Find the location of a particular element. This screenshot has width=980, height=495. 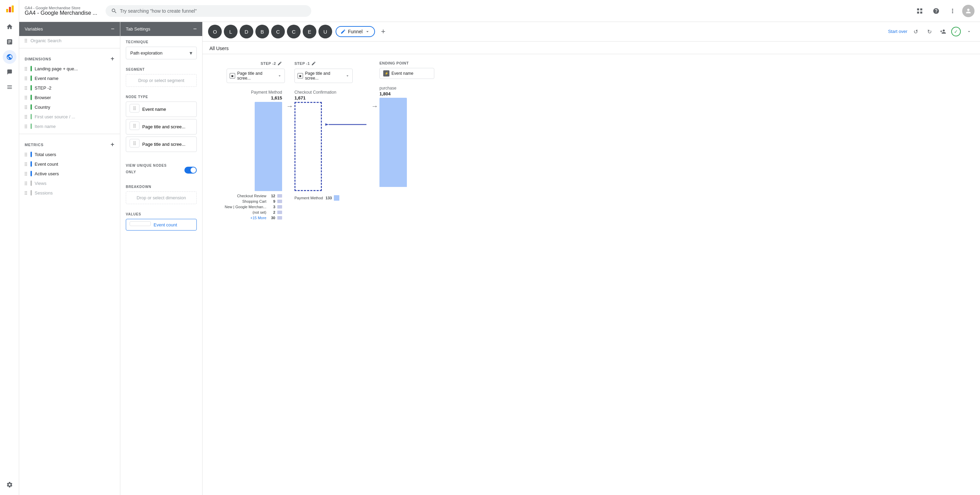

step-2-selector-label: Page title and scree... is located at coordinates (256, 76).